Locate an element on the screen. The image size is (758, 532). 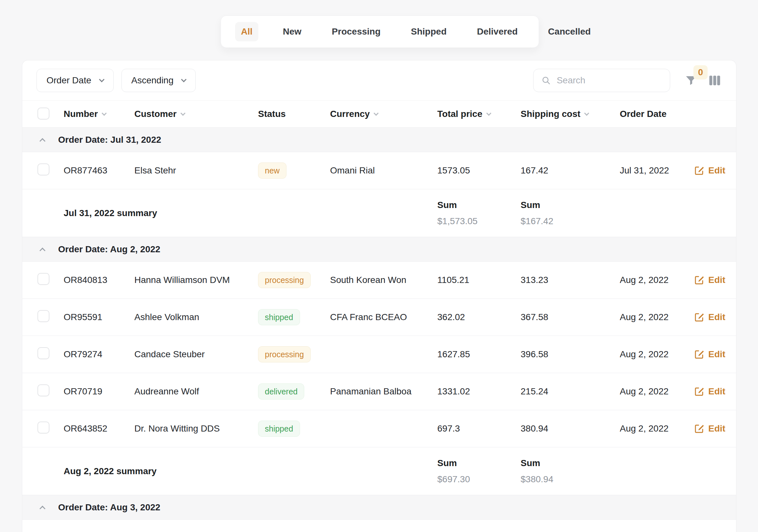
cell-number: OR840813 is located at coordinates (99, 280).